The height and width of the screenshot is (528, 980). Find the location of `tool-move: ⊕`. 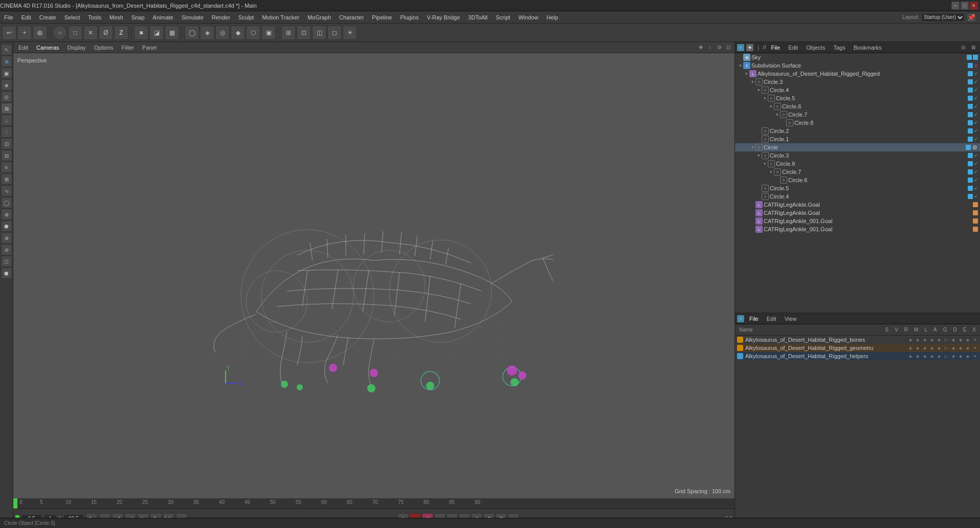

tool-move: ⊕ is located at coordinates (40, 33).